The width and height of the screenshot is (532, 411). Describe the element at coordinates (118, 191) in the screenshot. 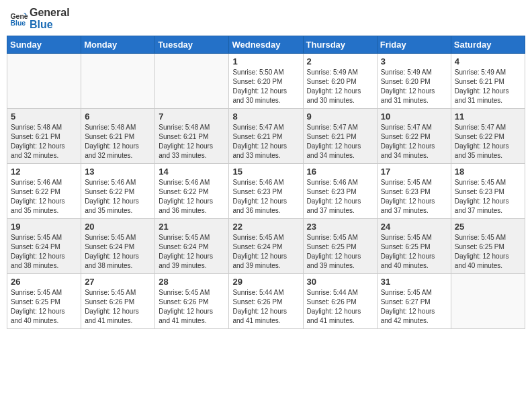

I see `calendar-cell: 13Sunrise: 5:46 AM Sunset: 6:22 PM Dayli…` at that location.